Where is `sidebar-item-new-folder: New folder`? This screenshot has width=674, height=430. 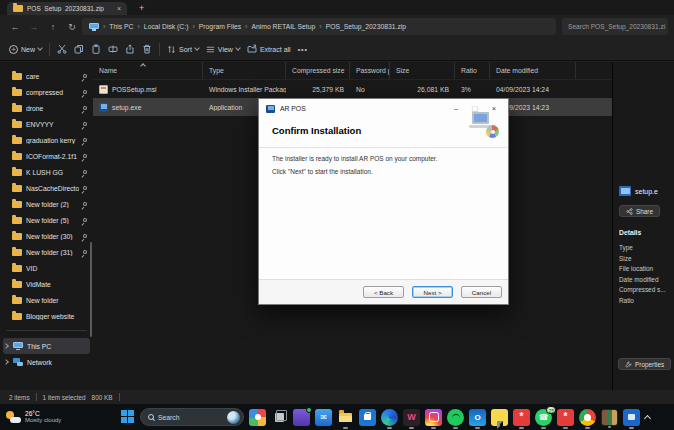
sidebar-item-new-folder: New folder is located at coordinates (46, 300).